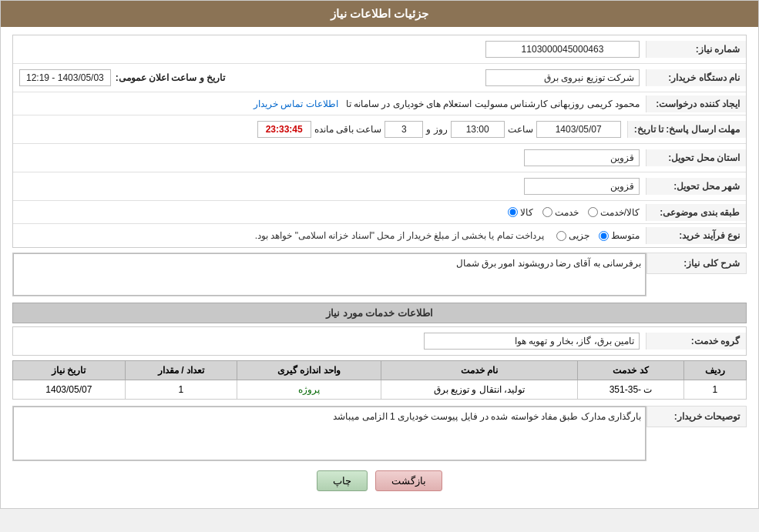  I want to click on buyer-desc-value: بارگذاری مدارک طبق مفاد خواسته شده در فا…, so click(330, 433).